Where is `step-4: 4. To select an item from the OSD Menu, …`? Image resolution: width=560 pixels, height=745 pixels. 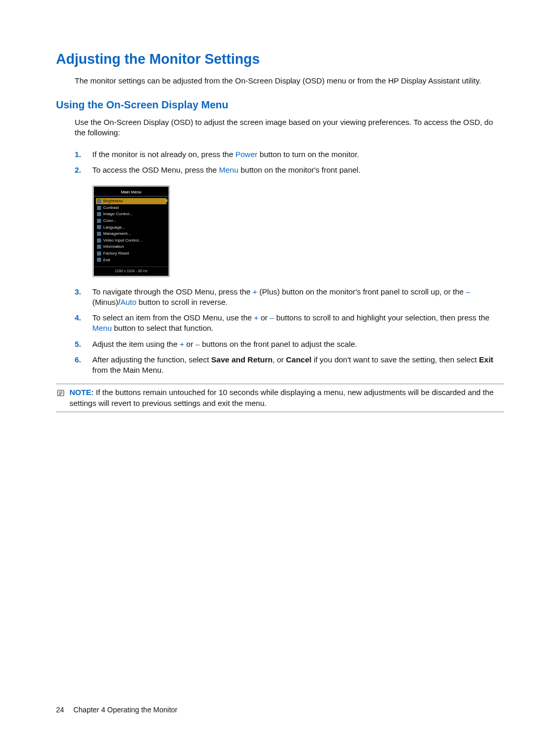 step-4: 4. To select an item from the OSD Menu, … is located at coordinates (289, 324).